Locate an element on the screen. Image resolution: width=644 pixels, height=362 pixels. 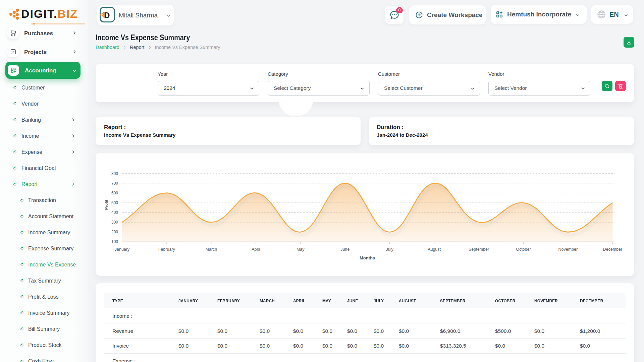
svg-text: Profit is located at coordinates (106, 205).